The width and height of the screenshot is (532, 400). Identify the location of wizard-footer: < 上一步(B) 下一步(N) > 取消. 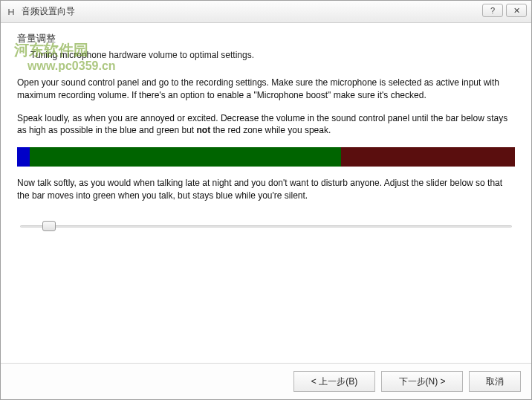
(266, 381).